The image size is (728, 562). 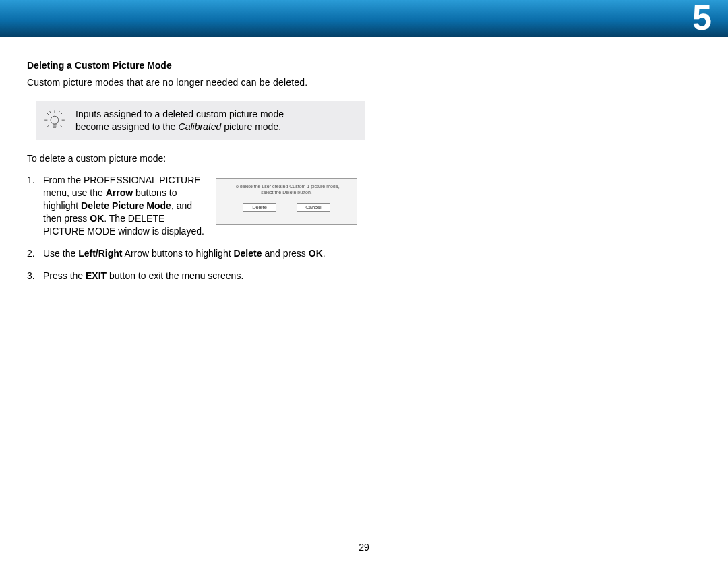 What do you see at coordinates (100, 253) in the screenshot?
I see `bold: Left/Right` at bounding box center [100, 253].